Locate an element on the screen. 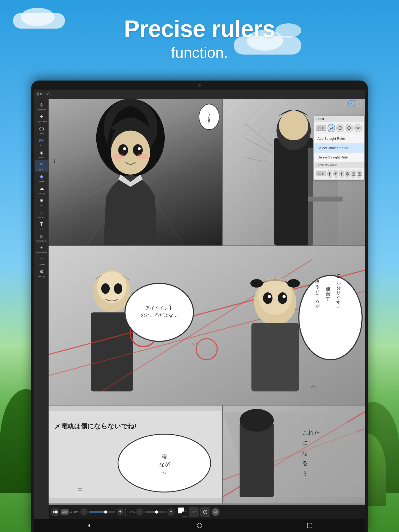 Image resolution: width=399 pixels, height=532 pixels. ruler-delete-menu-item: Delete Straight Ruler is located at coordinates (339, 157).